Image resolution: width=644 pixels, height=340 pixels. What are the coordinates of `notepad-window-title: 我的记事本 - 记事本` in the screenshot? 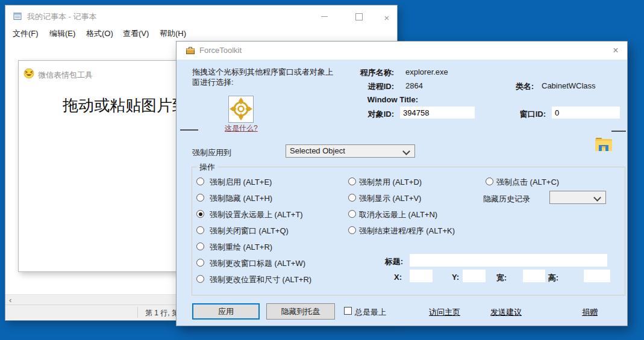 It's located at (62, 17).